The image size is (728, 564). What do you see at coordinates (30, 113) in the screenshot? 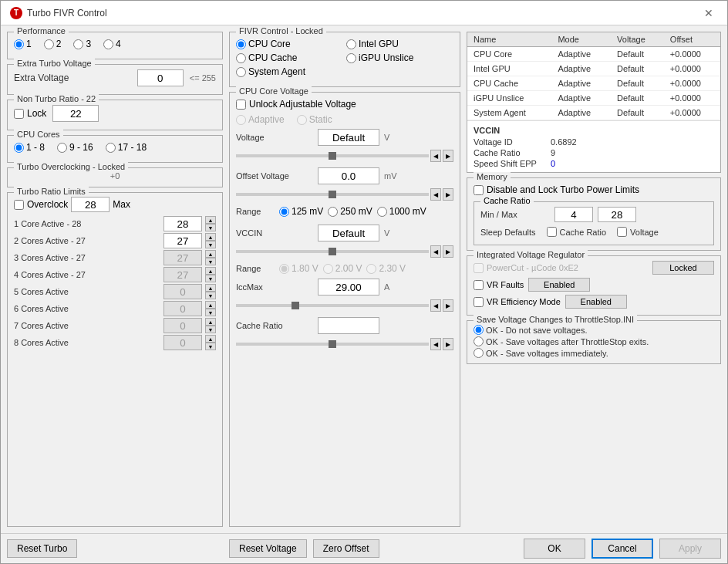
I see `non-turbo-lock-checkbox: Lock` at bounding box center [30, 113].